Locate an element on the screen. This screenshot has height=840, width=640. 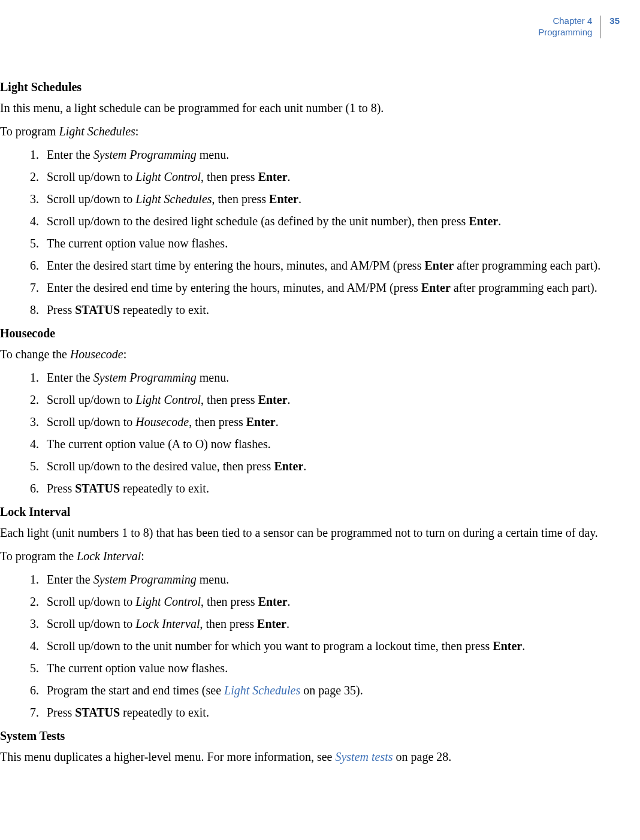
text: To change the is located at coordinates (35, 354).